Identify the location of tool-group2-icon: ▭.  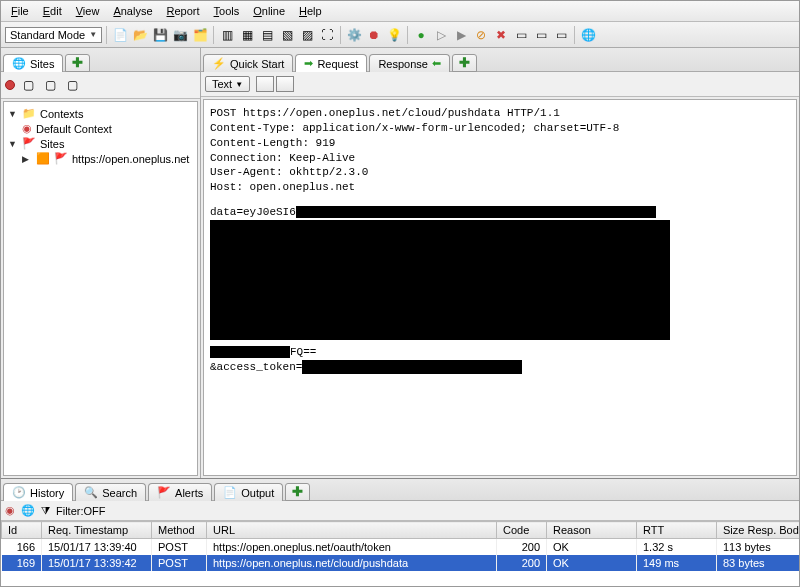
(541, 35).